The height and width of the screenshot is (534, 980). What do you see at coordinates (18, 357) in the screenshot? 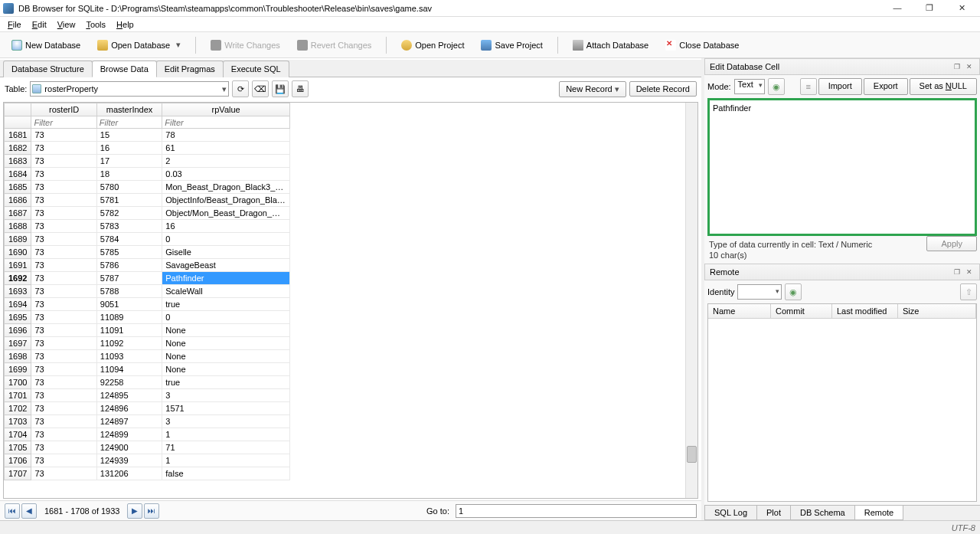
I see `row-number: 1698` at bounding box center [18, 357].